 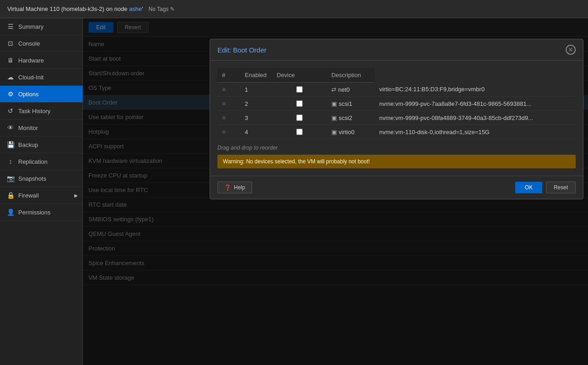 What do you see at coordinates (397, 104) in the screenshot?
I see `boot-order-table: # Enabled Device Description ≡ 1` at bounding box center [397, 104].